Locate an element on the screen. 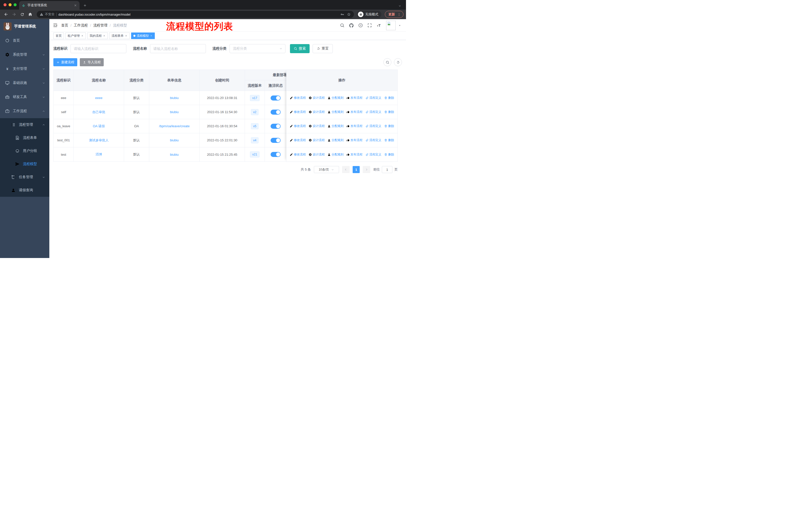  category-select: 流程分类 is located at coordinates (258, 49).